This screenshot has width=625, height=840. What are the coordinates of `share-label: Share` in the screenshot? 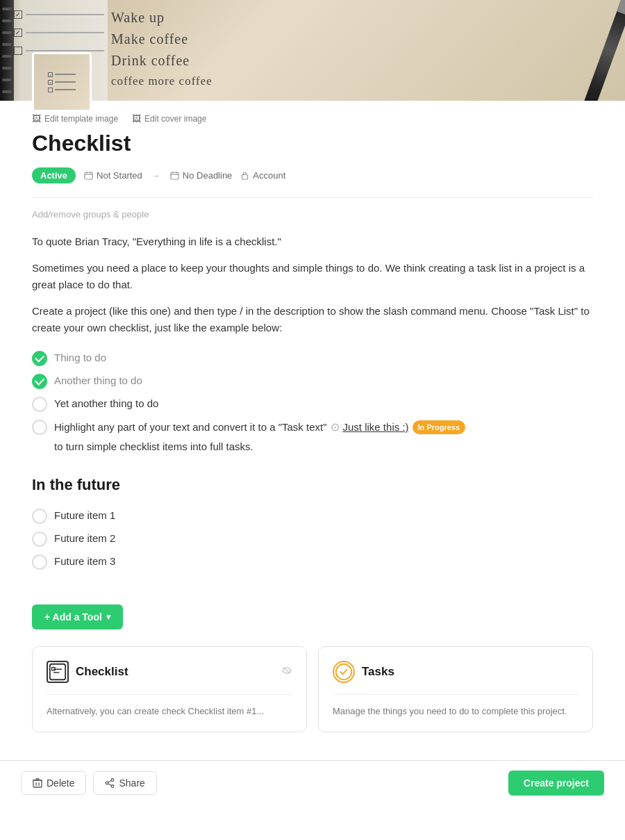 It's located at (132, 783).